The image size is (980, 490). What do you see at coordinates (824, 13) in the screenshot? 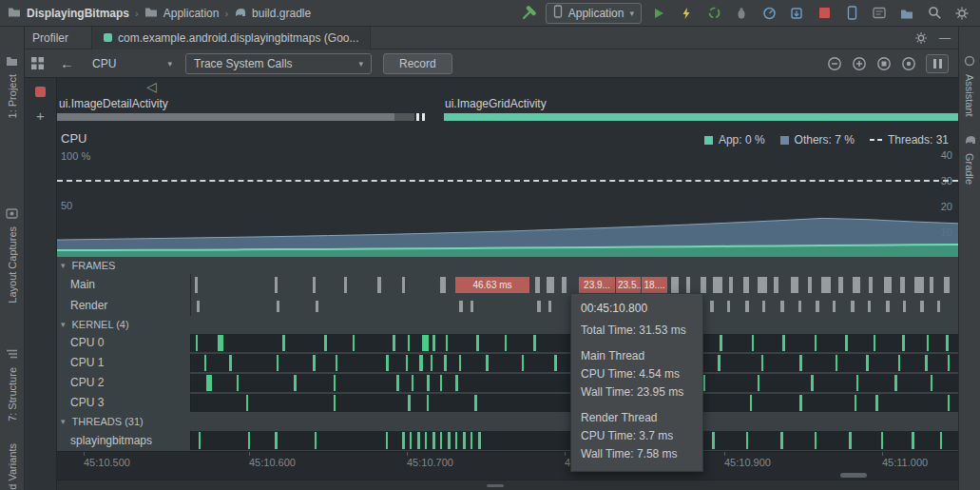
I see `stop-icon` at bounding box center [824, 13].